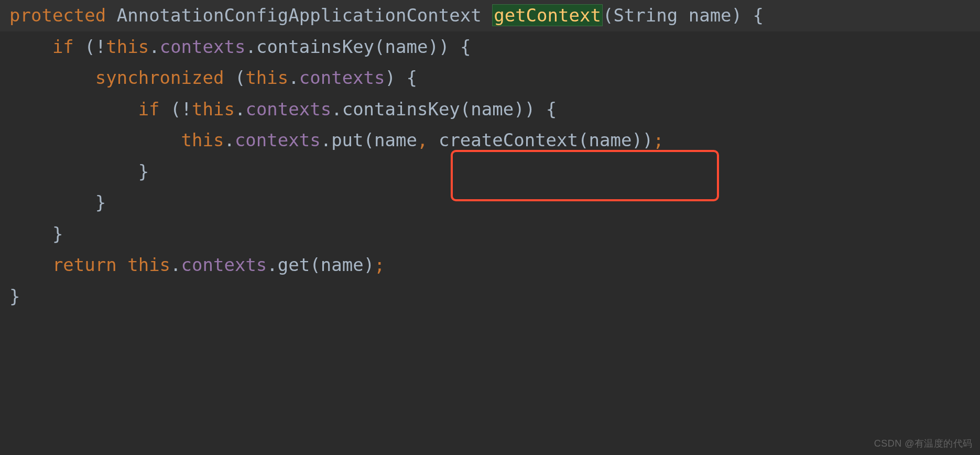 This screenshot has width=980, height=455. Describe the element at coordinates (490, 16) in the screenshot. I see `code-line: protected AnnotationConfigApplicationCon…` at that location.